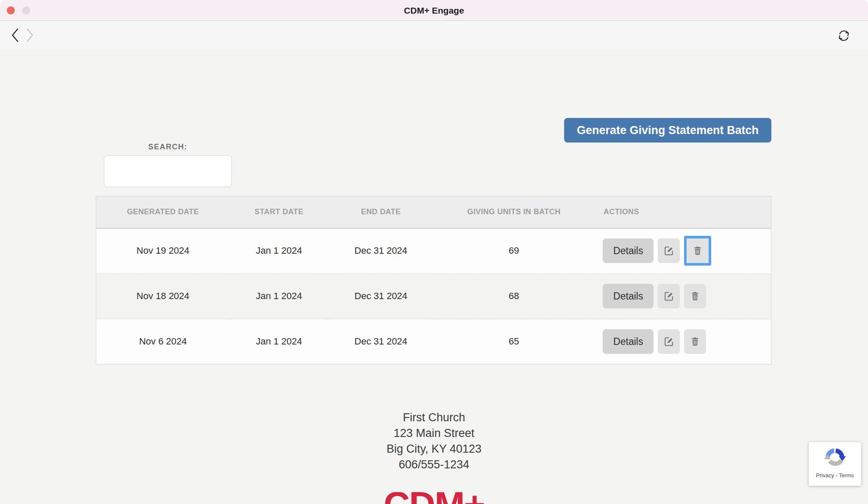  Describe the element at coordinates (434, 342) in the screenshot. I see `table-row: Nov 6 2024 Jan 1 2024 Dec 31 2024 65 Det…` at that location.